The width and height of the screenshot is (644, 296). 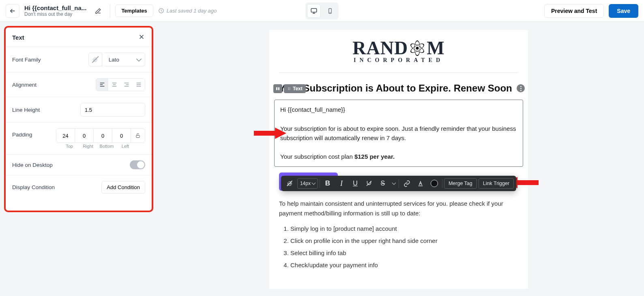 I want to click on italic-button: I, so click(x=341, y=183).